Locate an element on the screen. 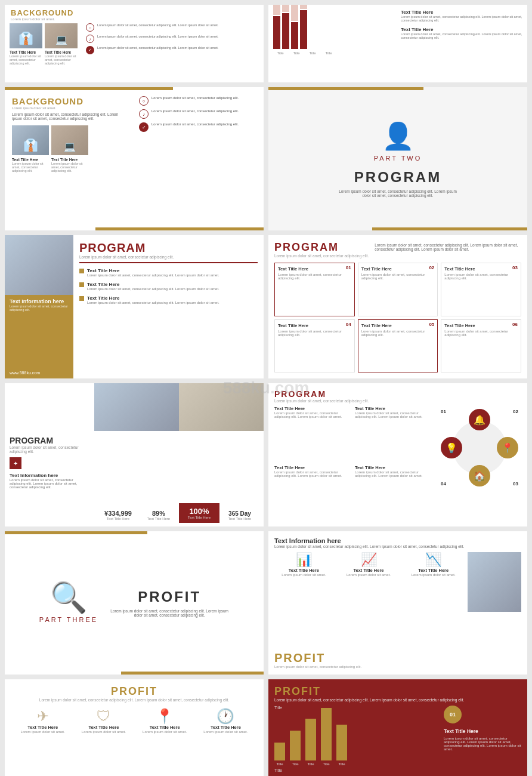  slide5-item2-title: Text Title Here is located at coordinates (103, 284).